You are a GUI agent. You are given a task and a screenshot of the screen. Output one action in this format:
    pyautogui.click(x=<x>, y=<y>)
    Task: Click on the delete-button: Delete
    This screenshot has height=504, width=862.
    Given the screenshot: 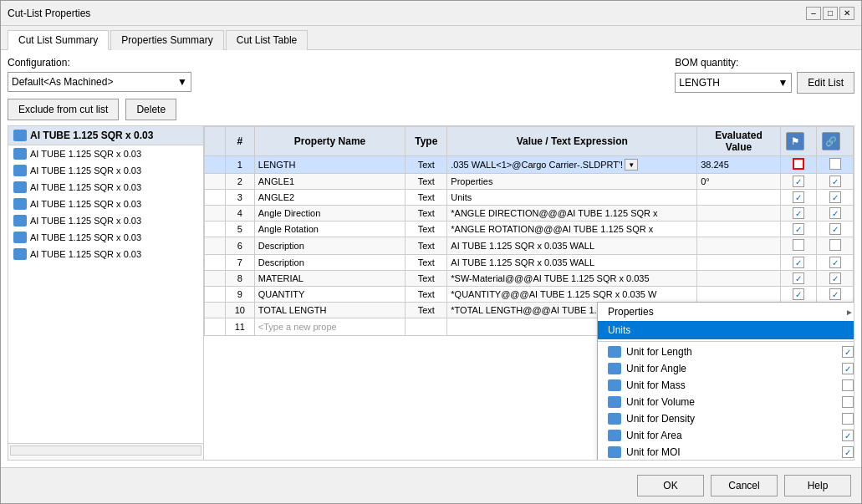 What is the action you would take?
    pyautogui.click(x=150, y=109)
    